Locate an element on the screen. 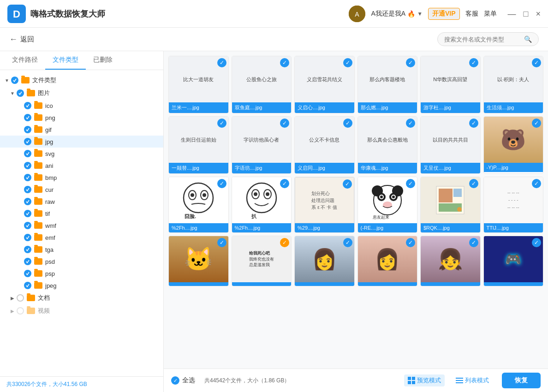 The image size is (548, 392). preview-mode-btn: 预览模式 is located at coordinates (424, 380).